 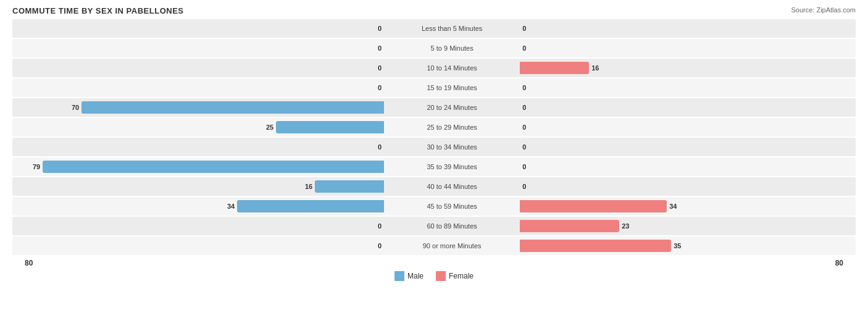 What do you see at coordinates (441, 276) in the screenshot?
I see `female-legend-icon` at bounding box center [441, 276].